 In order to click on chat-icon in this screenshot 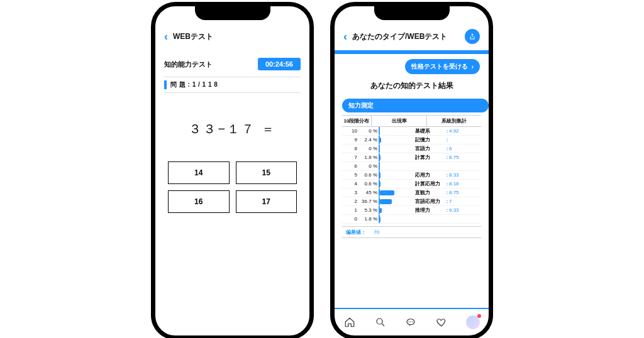, I will do `click(411, 322)`.